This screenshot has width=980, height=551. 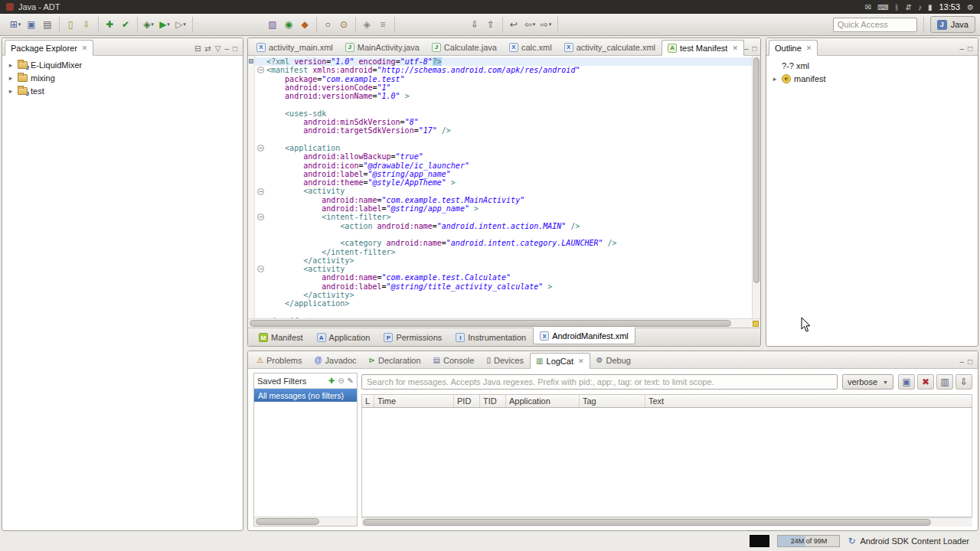 I want to click on editor-vertical-scrollbar, so click(x=756, y=187).